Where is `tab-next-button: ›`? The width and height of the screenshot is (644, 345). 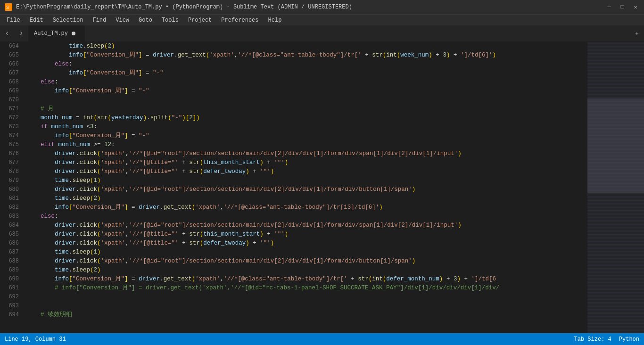 tab-next-button: › is located at coordinates (21, 33).